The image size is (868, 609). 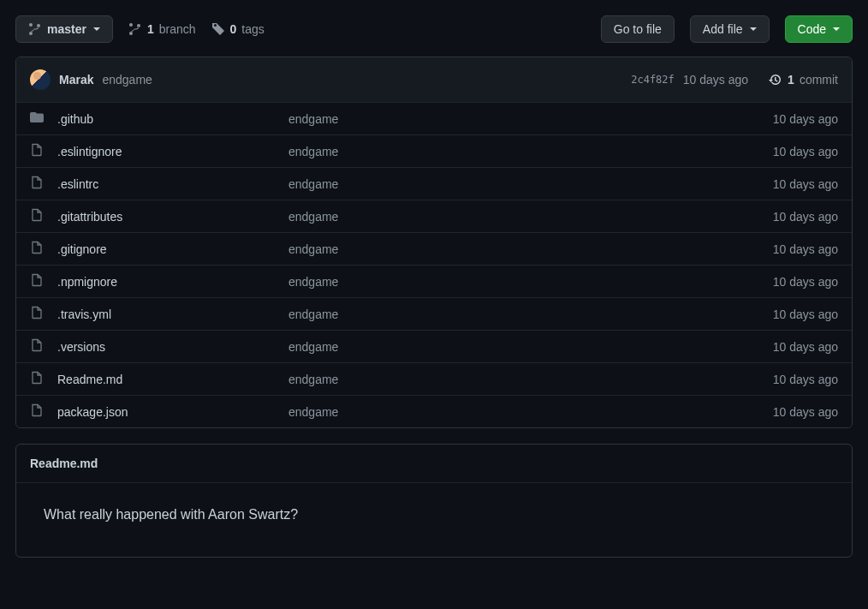 What do you see at coordinates (434, 515) in the screenshot?
I see `readme-heading: What really happened with Aaron Swartz?` at bounding box center [434, 515].